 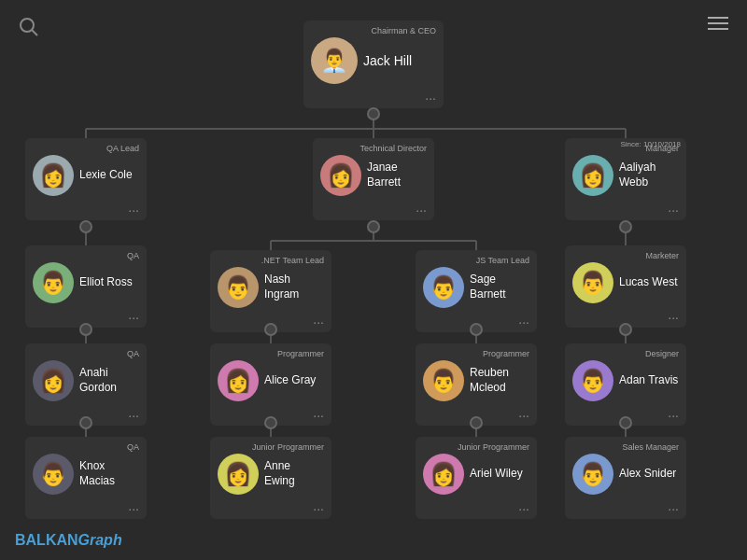 I want to click on alice-role: Programmer, so click(x=271, y=354).